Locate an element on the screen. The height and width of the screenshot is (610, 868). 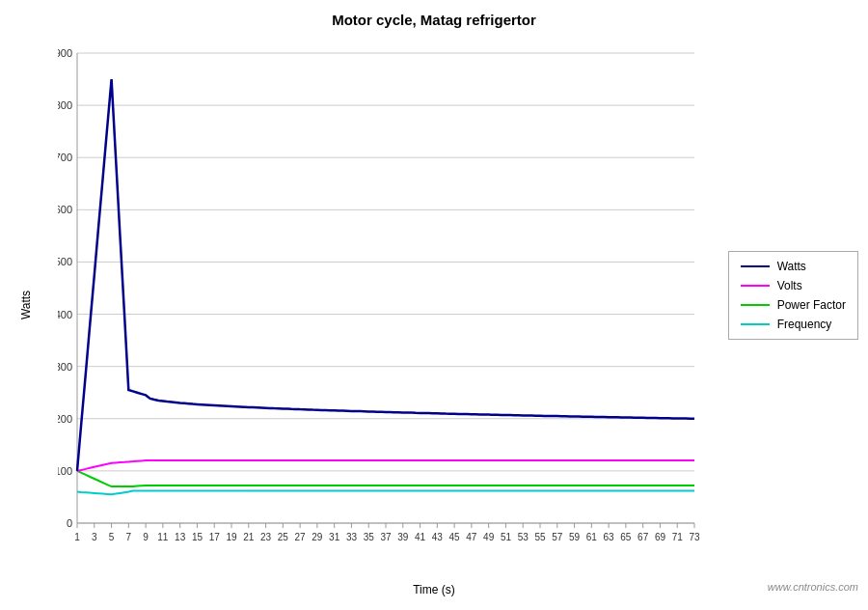
svg-text: 23 is located at coordinates (266, 537).